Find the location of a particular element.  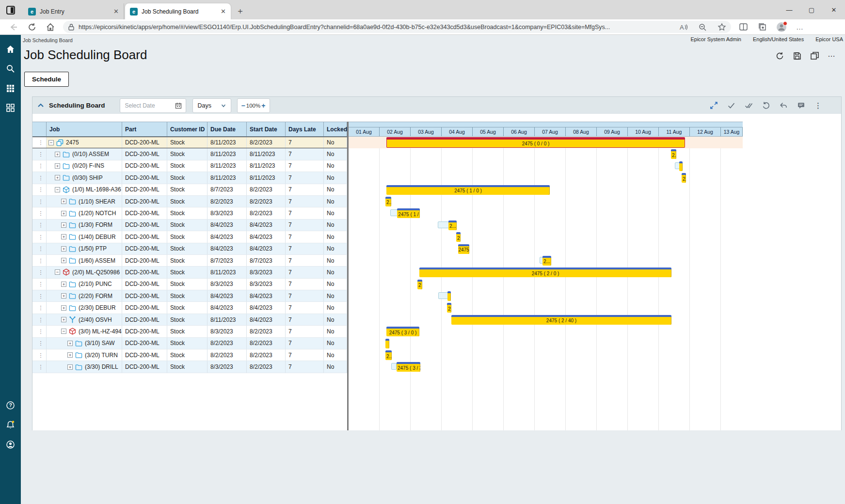

start-date-cell: 8/11/2023 is located at coordinates (266, 166).